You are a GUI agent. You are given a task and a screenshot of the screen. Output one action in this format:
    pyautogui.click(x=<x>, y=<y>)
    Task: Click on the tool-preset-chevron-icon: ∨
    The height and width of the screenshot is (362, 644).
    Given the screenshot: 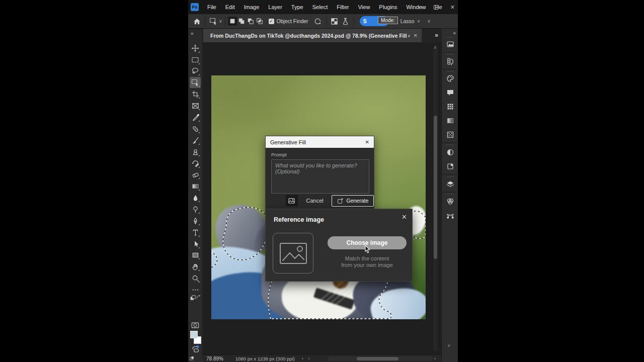 What is the action you would take?
    pyautogui.click(x=220, y=21)
    